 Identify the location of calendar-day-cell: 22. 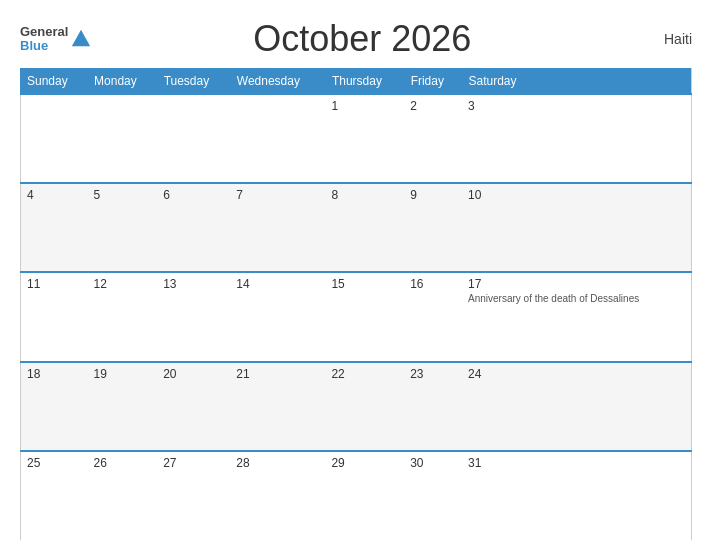
(364, 406).